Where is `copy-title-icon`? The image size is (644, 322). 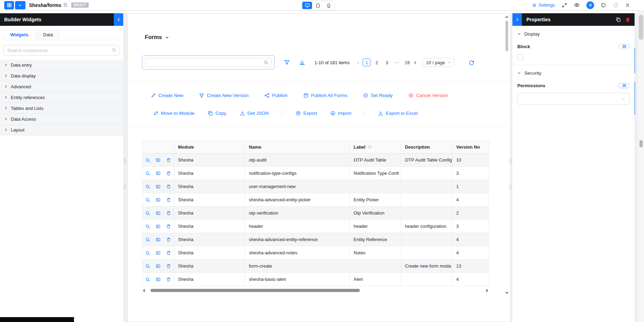
copy-title-icon is located at coordinates (66, 5).